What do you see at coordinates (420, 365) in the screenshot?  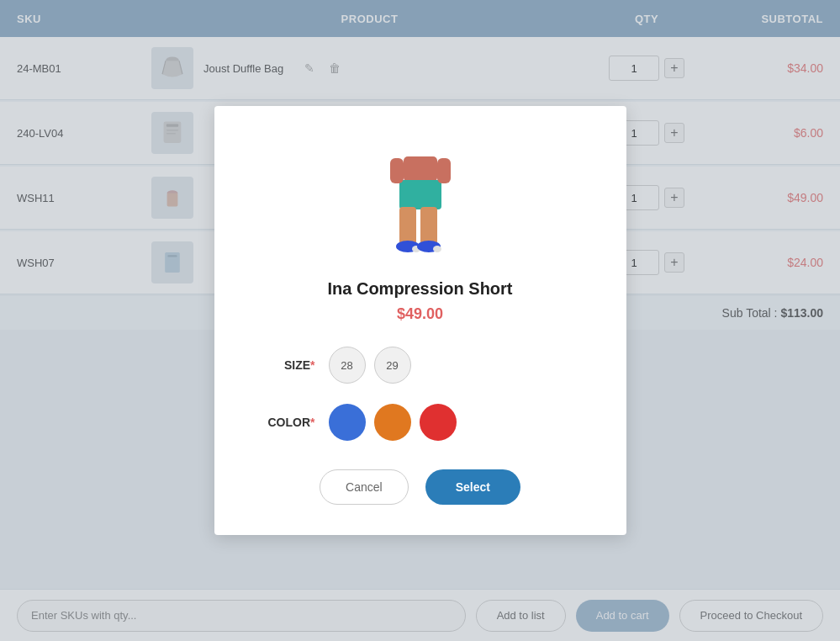 I see `size-option-row: SIZE* 28 29` at bounding box center [420, 365].